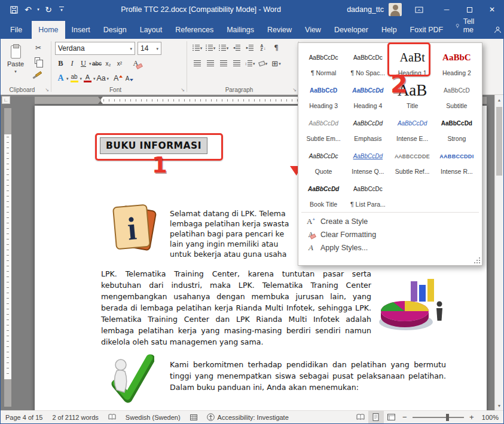 The height and width of the screenshot is (424, 504). What do you see at coordinates (368, 160) in the screenshot?
I see `style-item-intense-quote: AaBbCcDdIntense Q...` at bounding box center [368, 160].